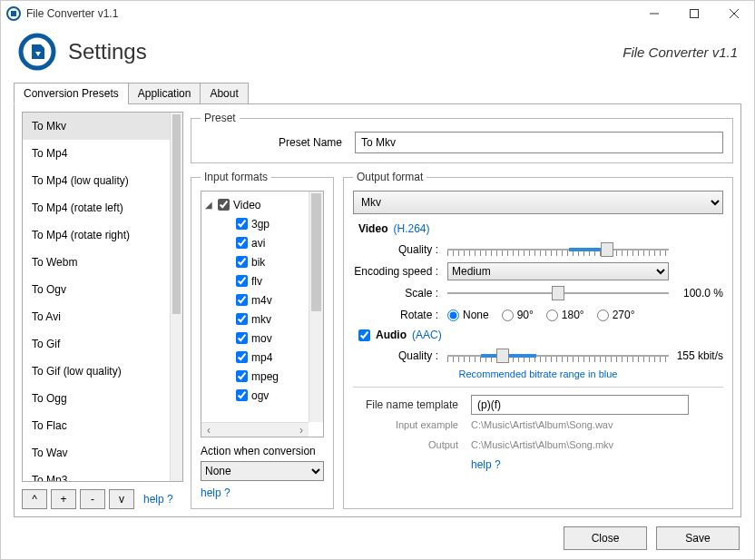 The height and width of the screenshot is (560, 755). What do you see at coordinates (345, 52) in the screenshot?
I see `page-title: Settings` at bounding box center [345, 52].